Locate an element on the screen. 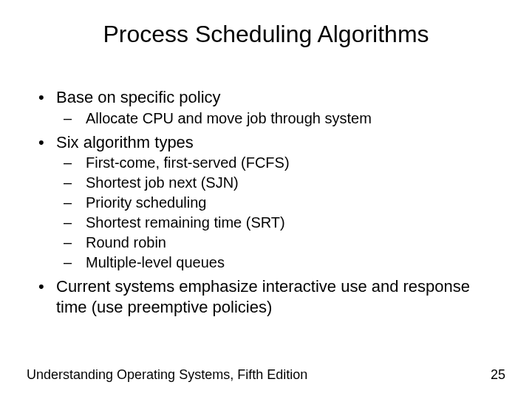 Image resolution: width=532 pixels, height=399 pixels. bullet-level2: Round robin is located at coordinates (280, 242).